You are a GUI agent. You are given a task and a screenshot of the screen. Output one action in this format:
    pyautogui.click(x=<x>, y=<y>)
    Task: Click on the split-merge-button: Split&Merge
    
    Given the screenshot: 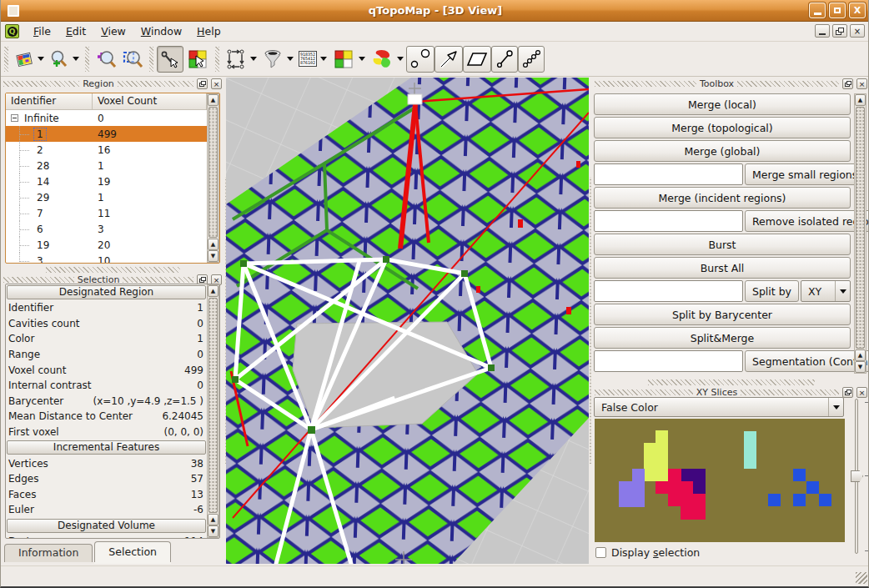 What is the action you would take?
    pyautogui.click(x=722, y=338)
    